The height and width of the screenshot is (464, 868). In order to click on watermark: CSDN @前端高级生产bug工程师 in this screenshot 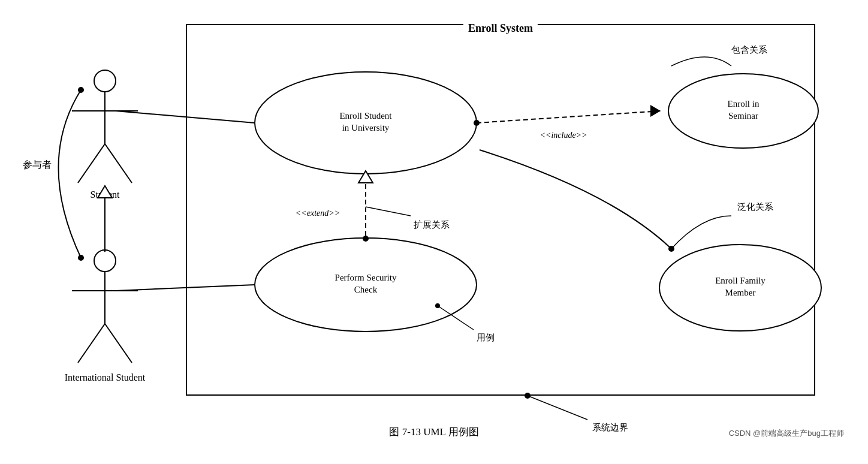, I will do `click(786, 433)`.